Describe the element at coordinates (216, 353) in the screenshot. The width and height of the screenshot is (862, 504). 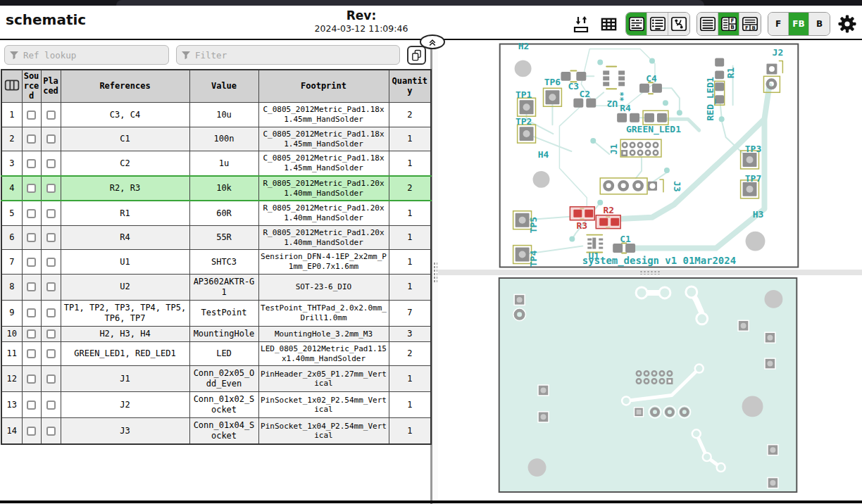
I see `table-row: 11GREEN_LED1, RED_LED1LEDLED_0805_2012Me…` at that location.